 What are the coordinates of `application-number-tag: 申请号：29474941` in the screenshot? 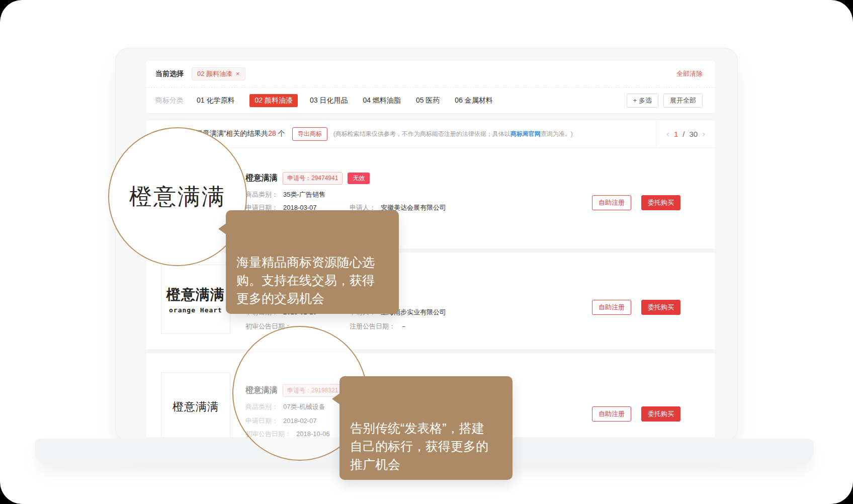 It's located at (313, 178).